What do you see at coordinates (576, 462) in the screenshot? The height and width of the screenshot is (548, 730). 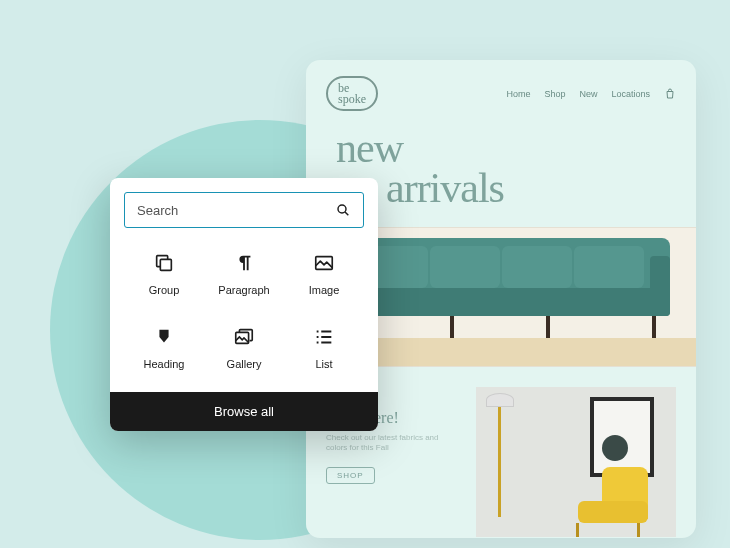 I see `promo-image` at bounding box center [576, 462].